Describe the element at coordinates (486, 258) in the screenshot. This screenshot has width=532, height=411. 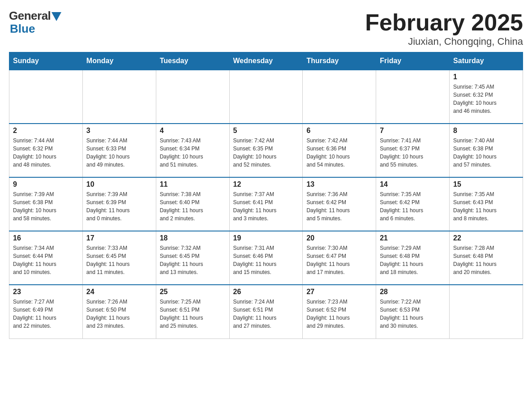
I see `table-row: 22Sunrise: 7:28 AM Sunset: 6:48 PM Dayli…` at that location.